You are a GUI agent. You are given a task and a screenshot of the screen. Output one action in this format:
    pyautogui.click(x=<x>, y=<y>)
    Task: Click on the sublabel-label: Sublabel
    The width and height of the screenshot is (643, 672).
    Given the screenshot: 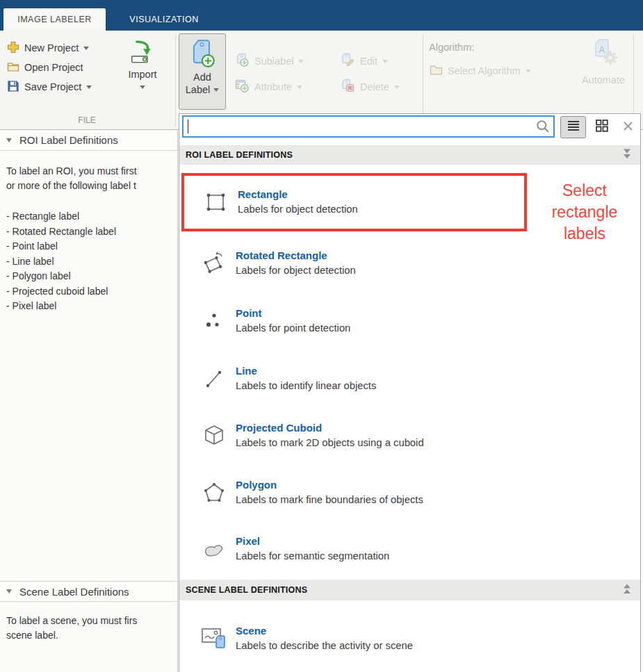 What is the action you would take?
    pyautogui.click(x=274, y=61)
    